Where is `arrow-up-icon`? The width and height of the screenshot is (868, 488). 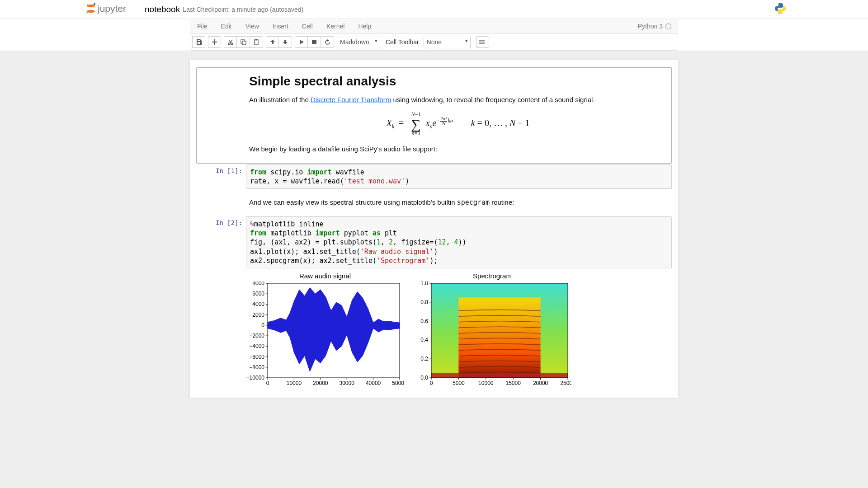
arrow-up-icon is located at coordinates (273, 42).